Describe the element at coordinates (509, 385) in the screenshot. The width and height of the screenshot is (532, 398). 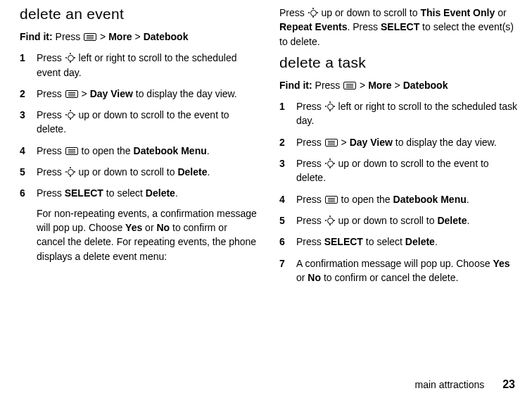
I see `footer-page-number: 23` at that location.